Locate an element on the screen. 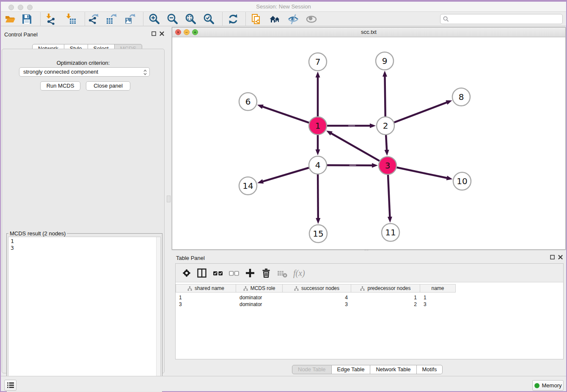  tab-motifs: Motifs is located at coordinates (430, 370).